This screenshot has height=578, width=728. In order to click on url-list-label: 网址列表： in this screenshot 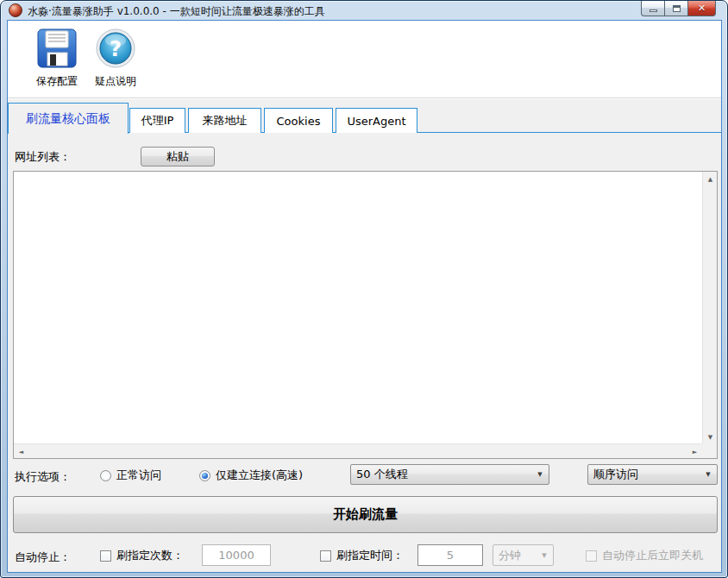, I will do `click(43, 157)`.